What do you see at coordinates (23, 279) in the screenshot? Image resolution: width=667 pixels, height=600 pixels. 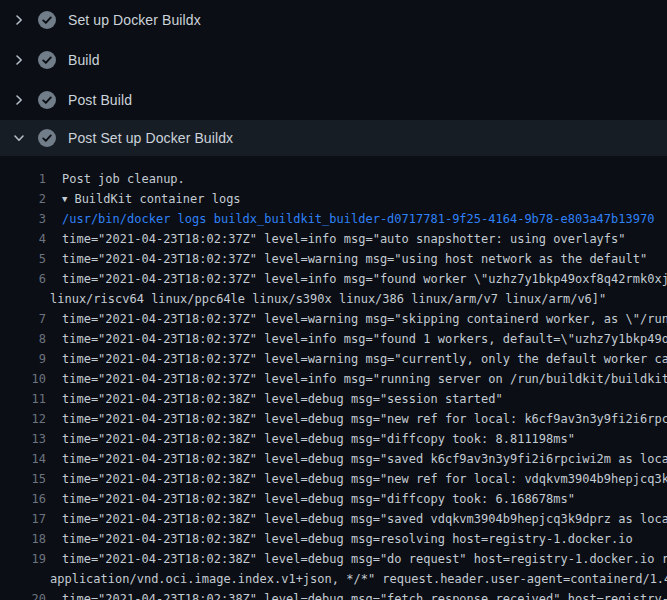 I see `line-number: 6` at bounding box center [23, 279].